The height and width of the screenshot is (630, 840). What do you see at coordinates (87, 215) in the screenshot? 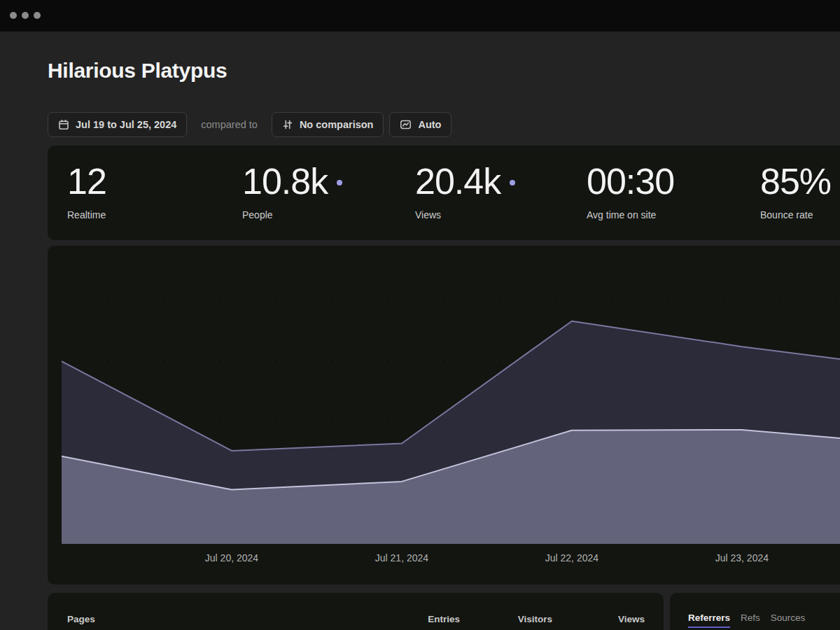
I see `stat-label: Realtime` at bounding box center [87, 215].